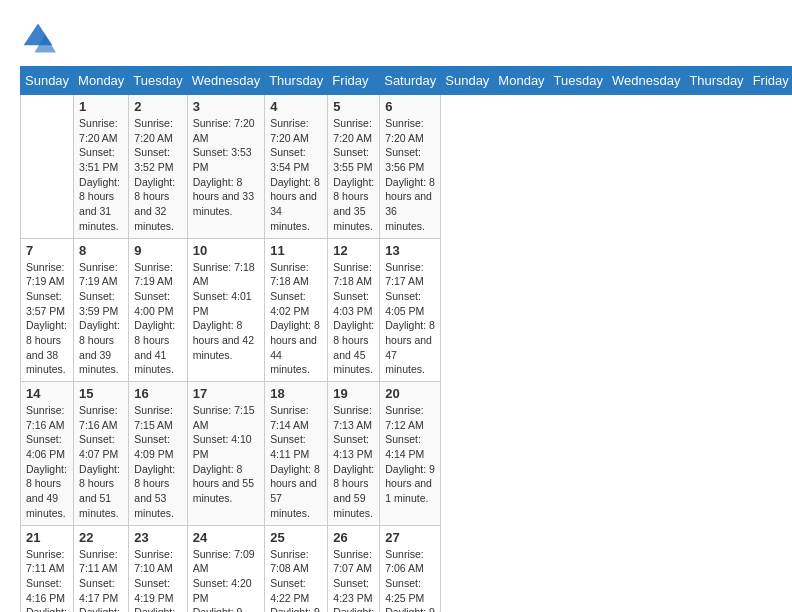  I want to click on day-number: 16, so click(158, 394).